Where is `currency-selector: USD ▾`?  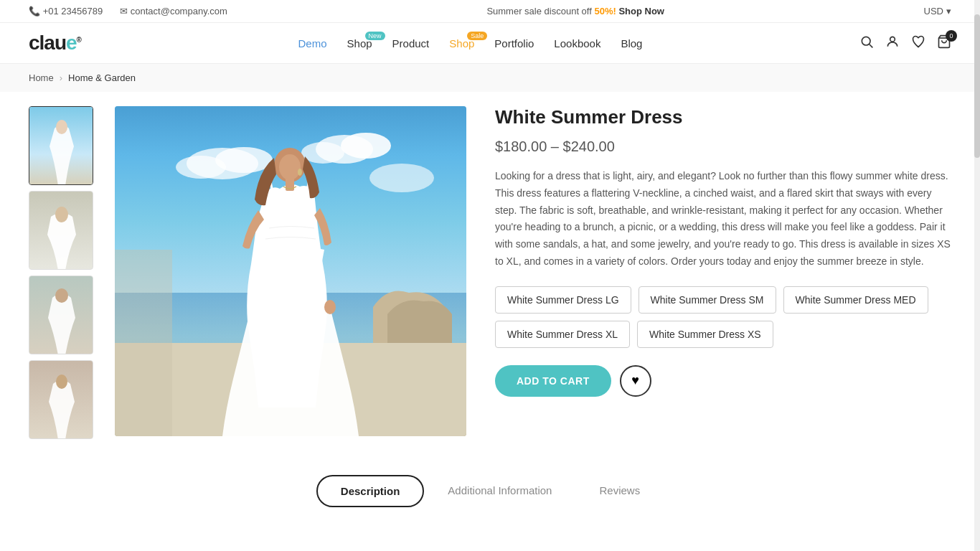 currency-selector: USD ▾ is located at coordinates (938, 11).